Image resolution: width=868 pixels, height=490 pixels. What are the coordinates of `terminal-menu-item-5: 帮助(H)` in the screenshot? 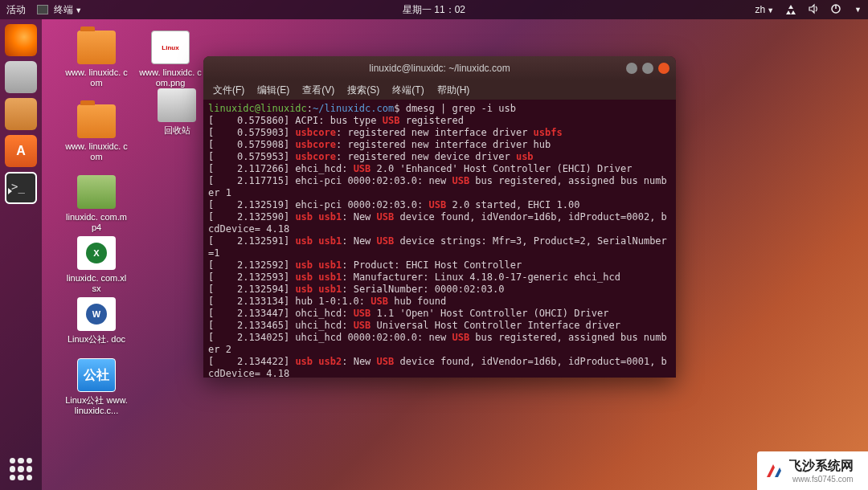 It's located at (453, 90).